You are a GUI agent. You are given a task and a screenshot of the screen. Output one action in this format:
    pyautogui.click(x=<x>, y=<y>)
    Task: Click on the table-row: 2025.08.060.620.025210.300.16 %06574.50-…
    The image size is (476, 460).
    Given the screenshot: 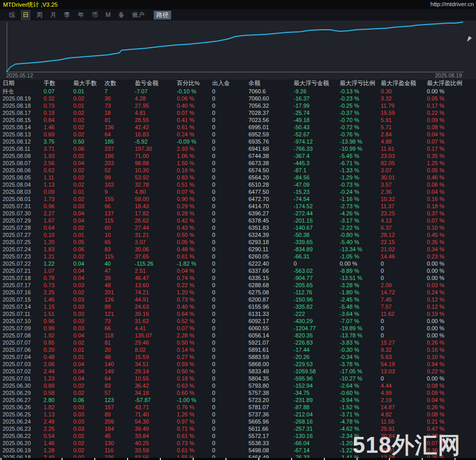 What is the action you would take?
    pyautogui.click(x=238, y=170)
    